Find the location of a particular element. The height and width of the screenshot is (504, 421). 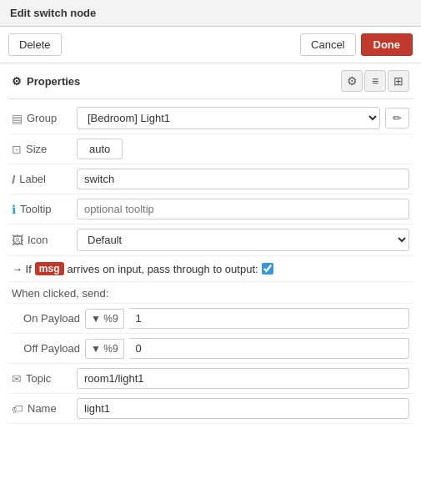

on-payload-row: On Payload ▼ %9 is located at coordinates (210, 319).